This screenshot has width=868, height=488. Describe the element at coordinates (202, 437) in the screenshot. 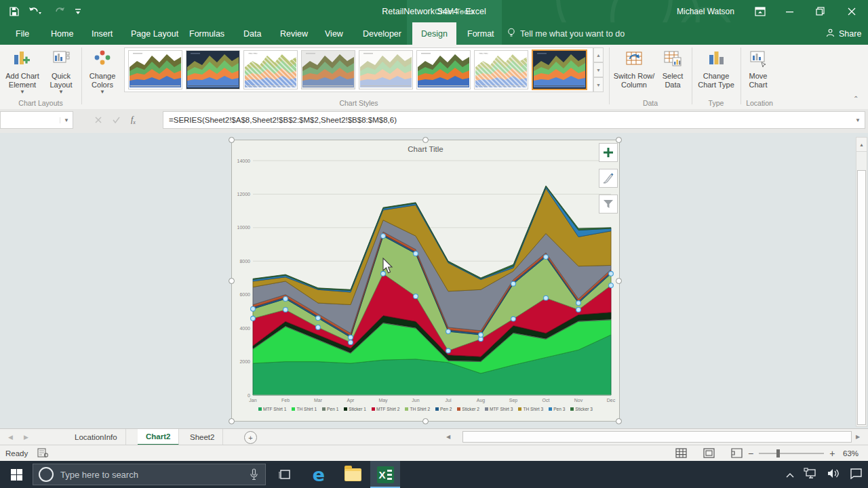

I see `sheet-tab-sheet2: Sheet2` at that location.